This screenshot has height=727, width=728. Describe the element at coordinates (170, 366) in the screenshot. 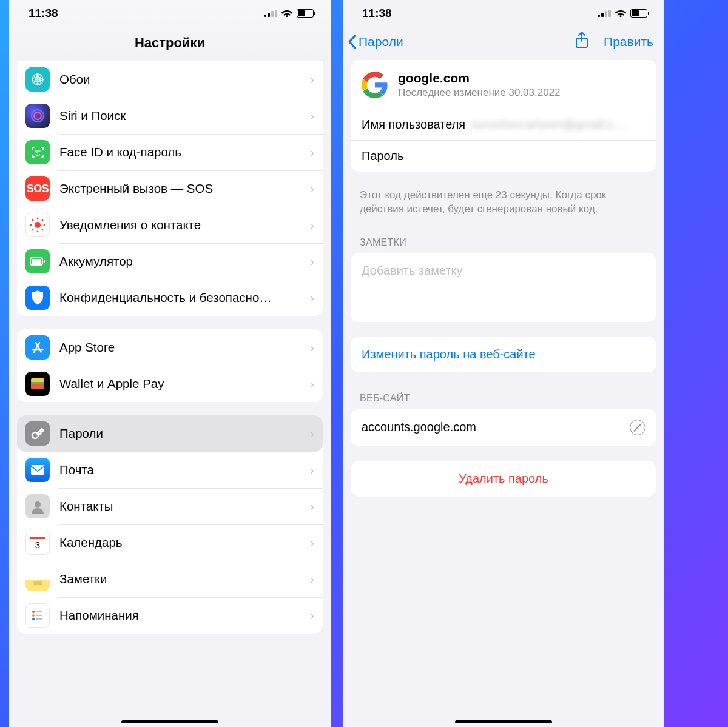

I see `settings-group-2: App Store › Wallet и Apple Pay ›` at that location.